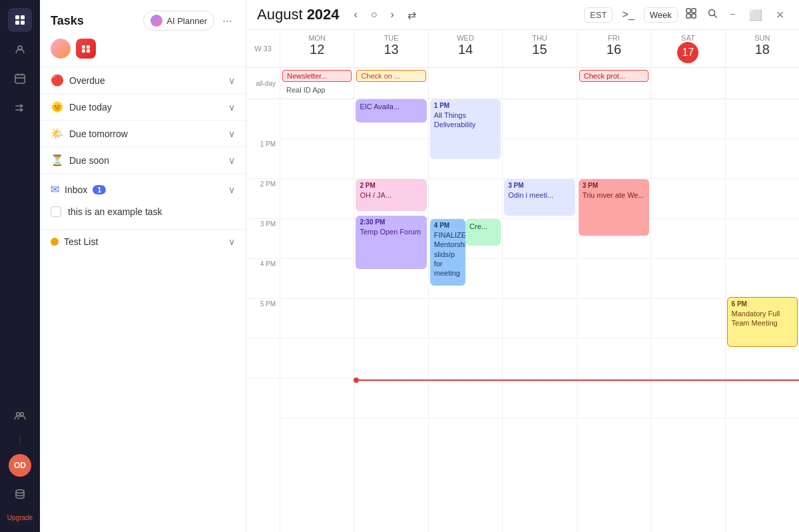  I want to click on nav-tasks-icon, so click(20, 20).